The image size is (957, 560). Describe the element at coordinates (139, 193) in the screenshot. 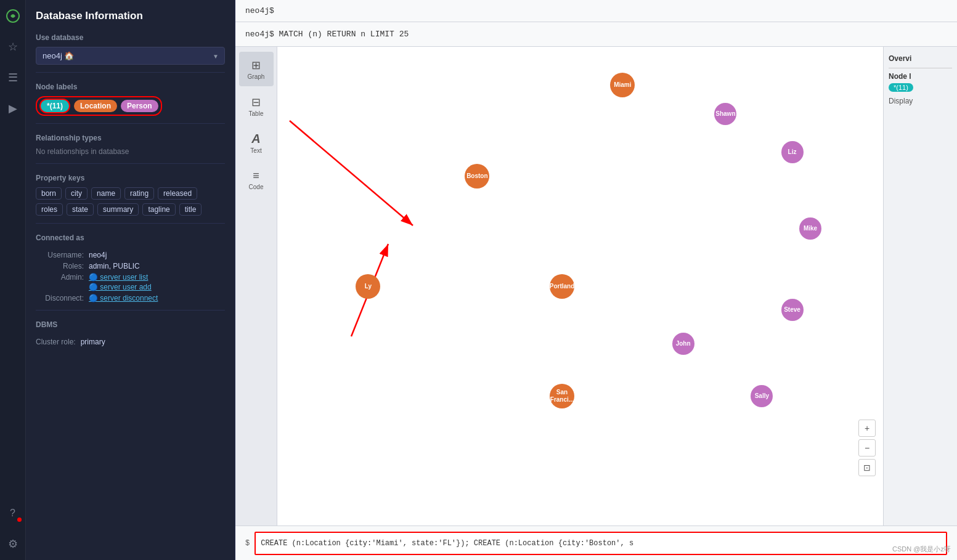

I see `prop-rating: rating` at that location.